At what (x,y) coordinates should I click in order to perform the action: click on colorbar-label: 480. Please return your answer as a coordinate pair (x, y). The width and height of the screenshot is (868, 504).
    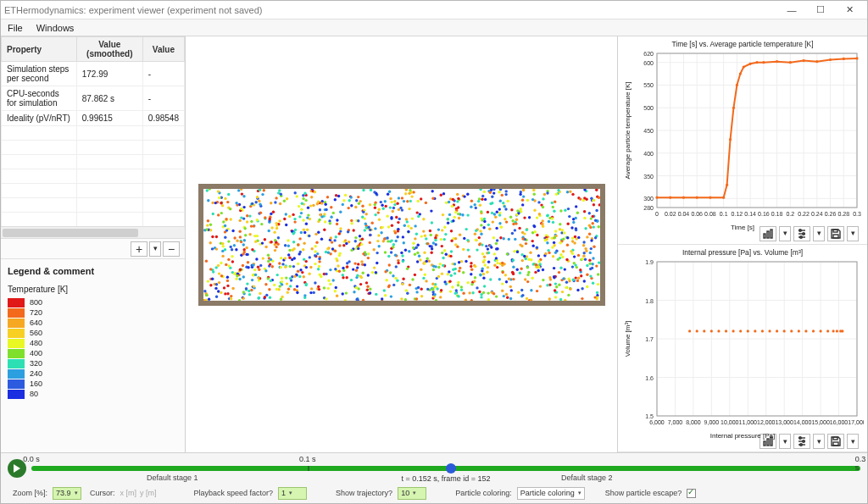
    Looking at the image, I should click on (36, 343).